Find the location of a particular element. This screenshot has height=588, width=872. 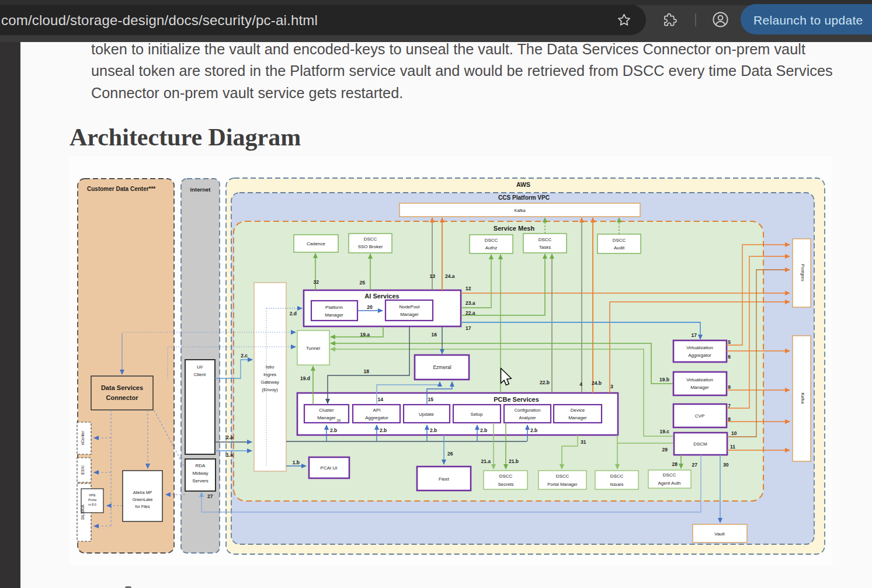

svg-text: AI Services is located at coordinates (382, 296).